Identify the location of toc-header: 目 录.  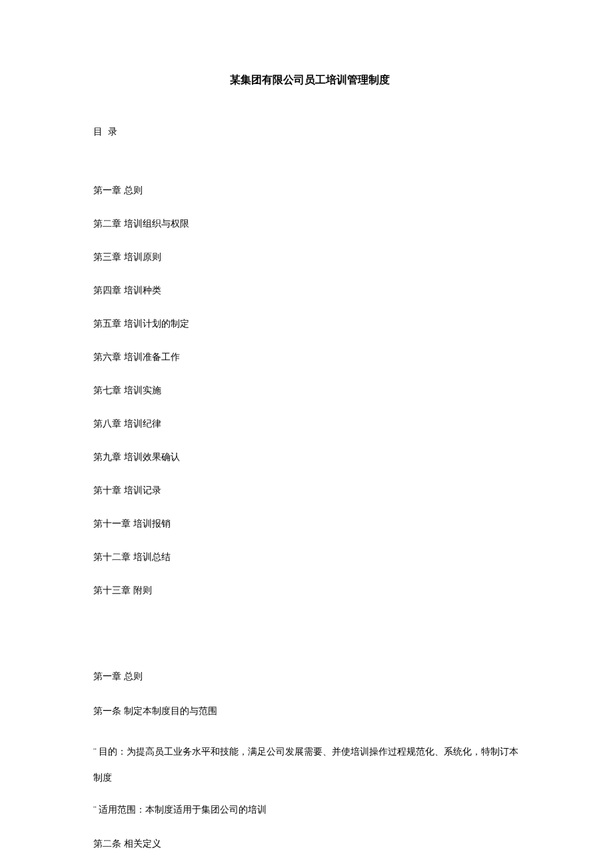
(310, 132).